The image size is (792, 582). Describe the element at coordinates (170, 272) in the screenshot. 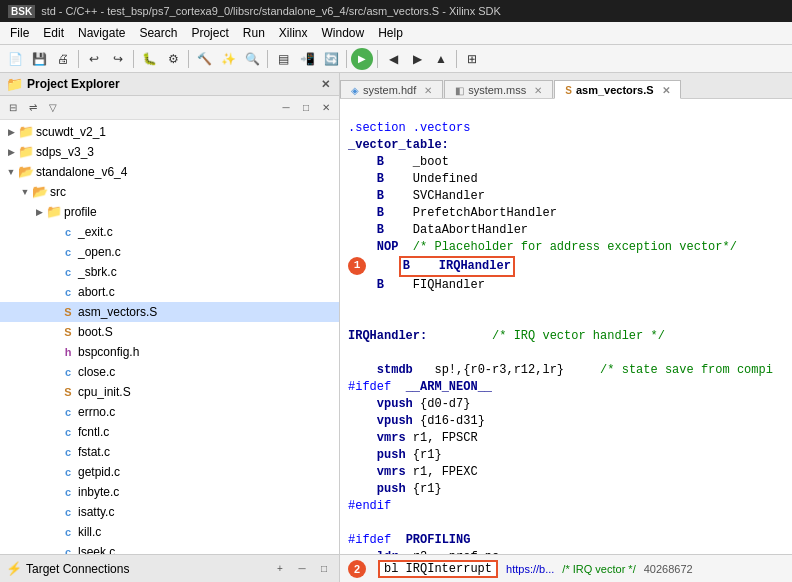

I see `tree-item-sbrk: c _sbrk.c` at that location.